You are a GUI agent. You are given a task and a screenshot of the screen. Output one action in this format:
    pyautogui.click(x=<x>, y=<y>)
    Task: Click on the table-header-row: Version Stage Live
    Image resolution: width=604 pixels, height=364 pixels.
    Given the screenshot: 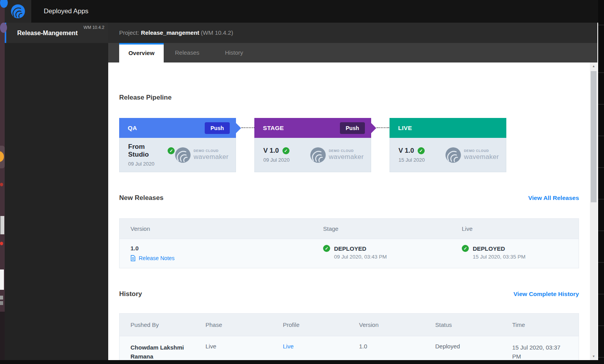 What is the action you would take?
    pyautogui.click(x=349, y=229)
    